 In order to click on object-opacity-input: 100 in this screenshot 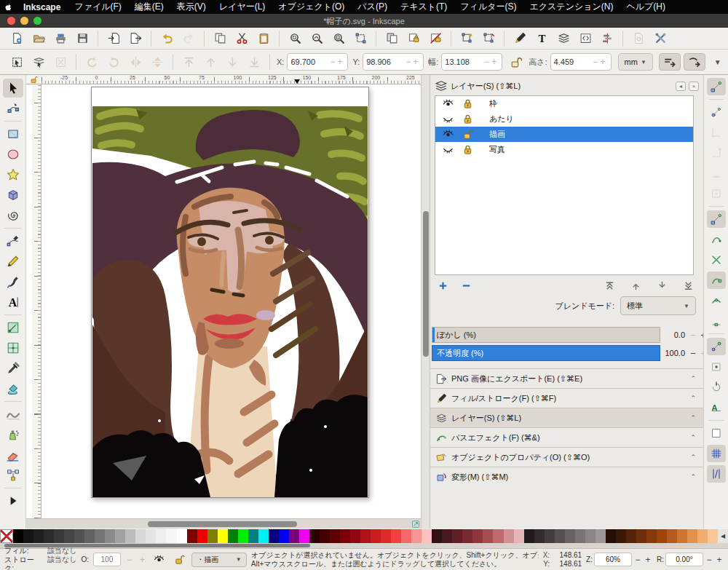, I will do `click(107, 559)`.